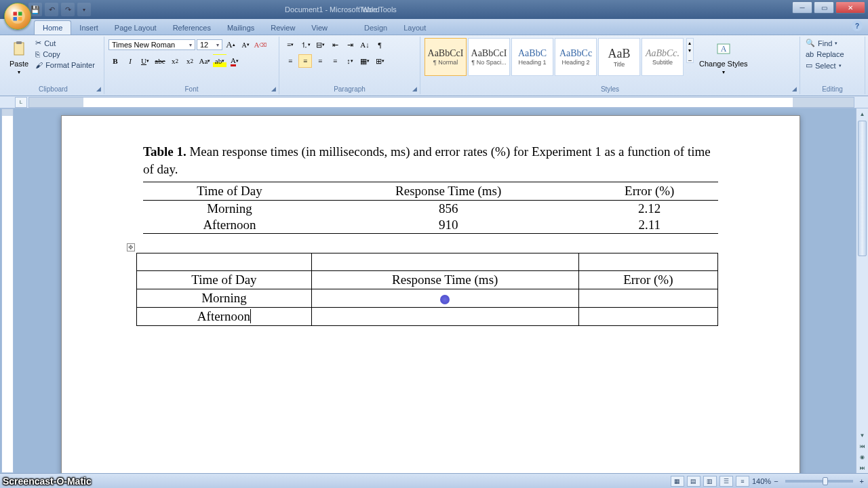  I want to click on next-page: ⏭, so click(863, 468).